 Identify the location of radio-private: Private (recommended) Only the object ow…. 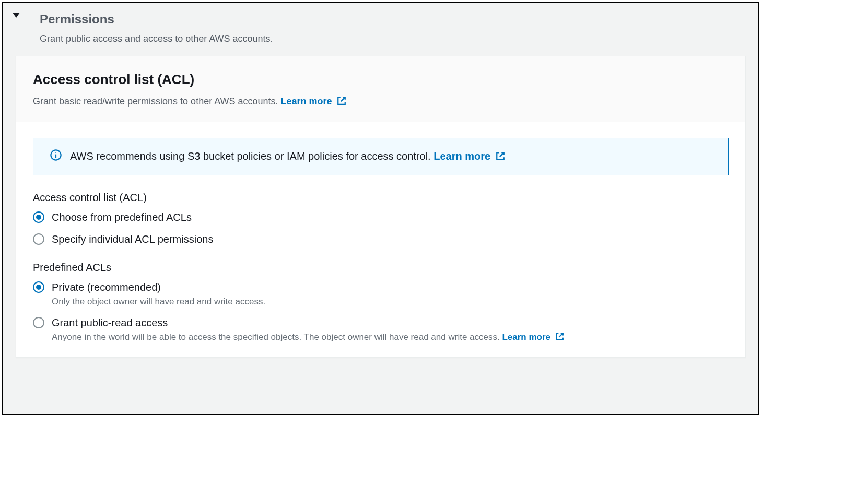
(381, 294).